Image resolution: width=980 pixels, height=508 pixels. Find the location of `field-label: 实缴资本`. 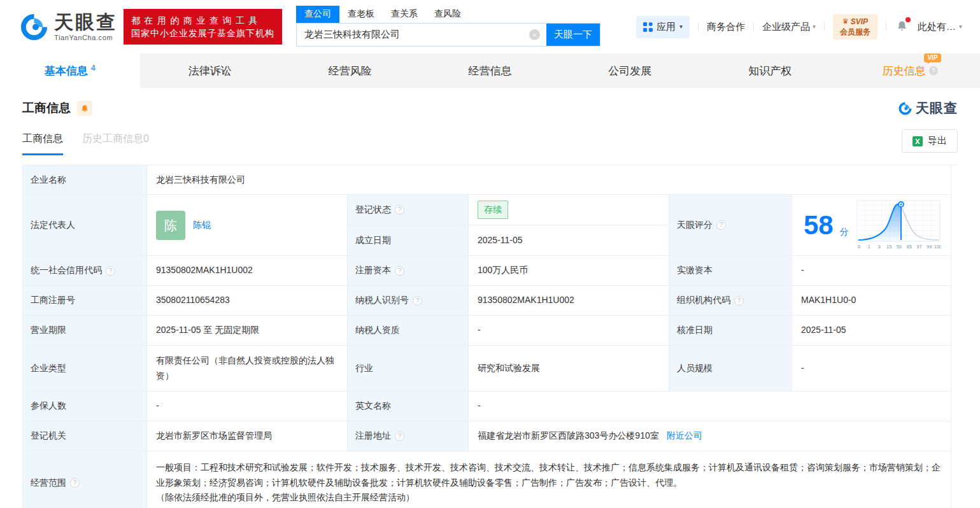

field-label: 实缴资本 is located at coordinates (731, 271).